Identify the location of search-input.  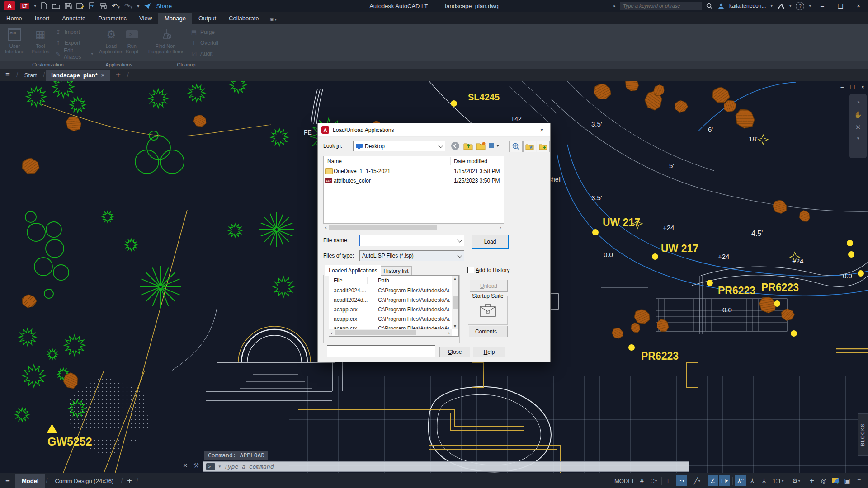
(661, 6).